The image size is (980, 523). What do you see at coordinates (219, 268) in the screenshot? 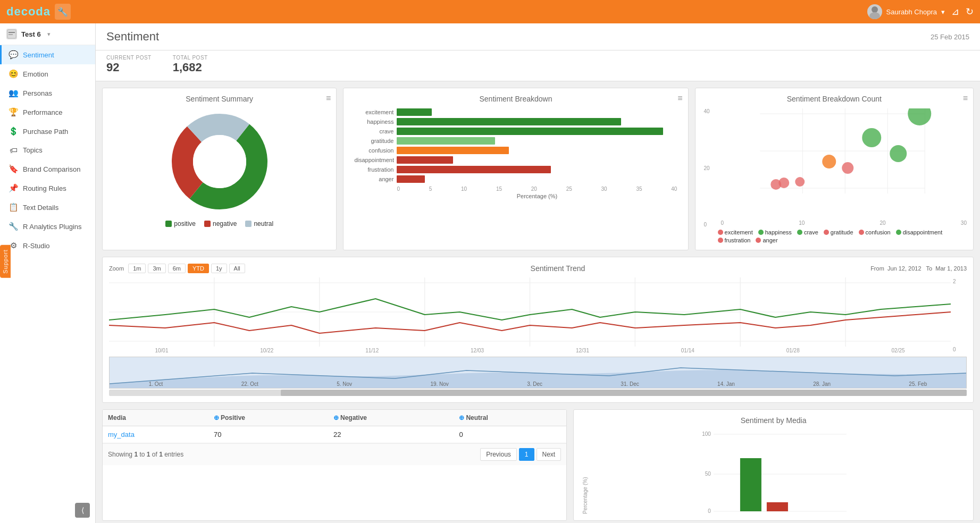
I see `zoom-1y-button: 1y` at bounding box center [219, 268].